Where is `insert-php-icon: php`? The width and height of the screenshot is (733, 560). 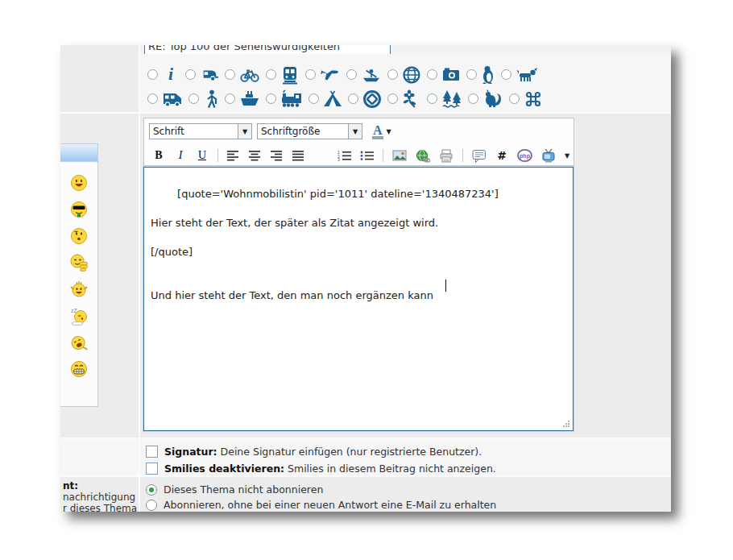 insert-php-icon: php is located at coordinates (525, 156).